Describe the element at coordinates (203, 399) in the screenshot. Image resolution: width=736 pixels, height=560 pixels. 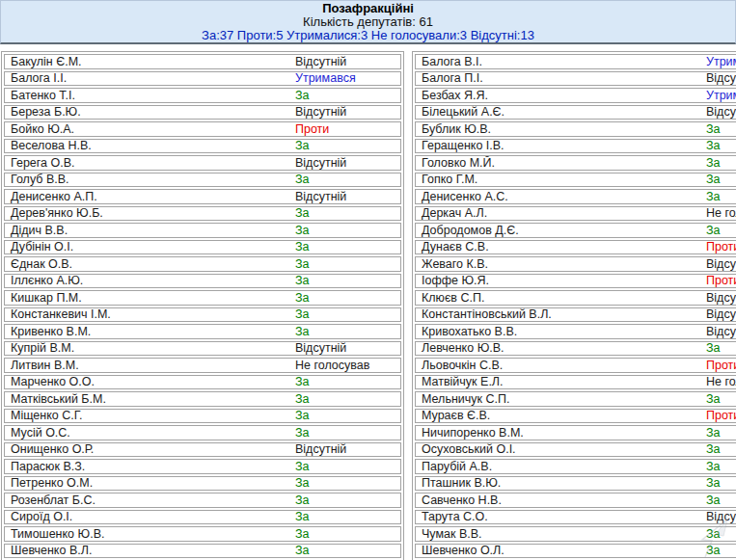
I see `deputy-row: Матківський Б.М. За` at that location.